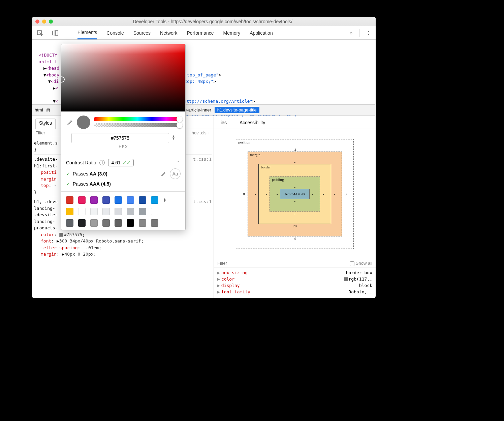 The height and width of the screenshot is (421, 504). I want to click on add-rule-icon: +, so click(209, 133).